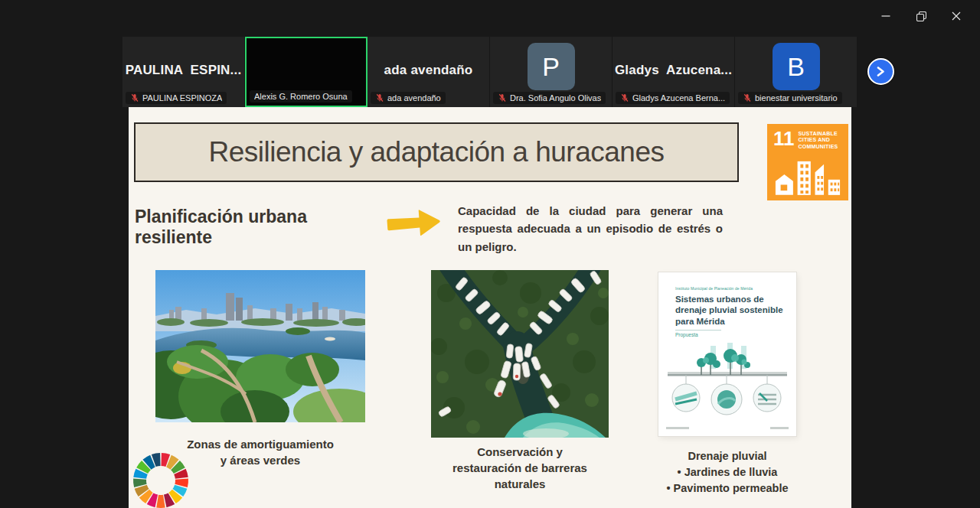 Image resolution: width=980 pixels, height=508 pixels. I want to click on figure-caption-list: Drenaje pluvial Jardines de lluvia Pavim…, so click(727, 472).